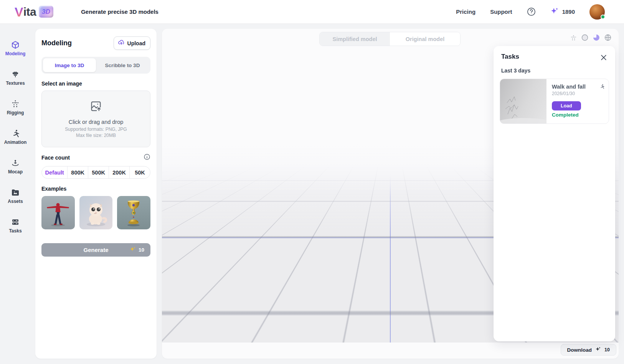 The image size is (624, 364). Describe the element at coordinates (96, 122) in the screenshot. I see `dropzone-hint: Click or drag and drop` at that location.